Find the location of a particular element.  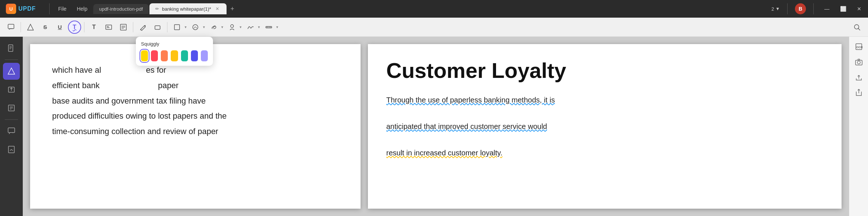

tab-banking: ✏ banking whitepapar(1)* ✕ is located at coordinates (188, 9).